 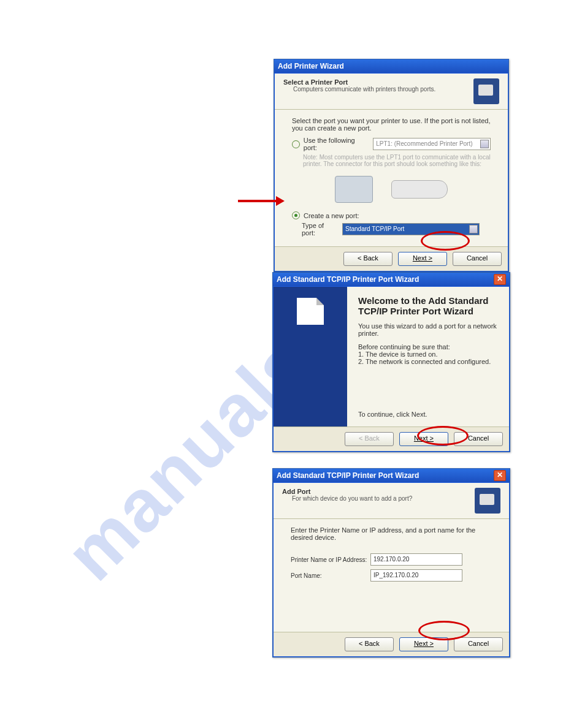 I want to click on port-name-label: Port Name:, so click(x=331, y=576).